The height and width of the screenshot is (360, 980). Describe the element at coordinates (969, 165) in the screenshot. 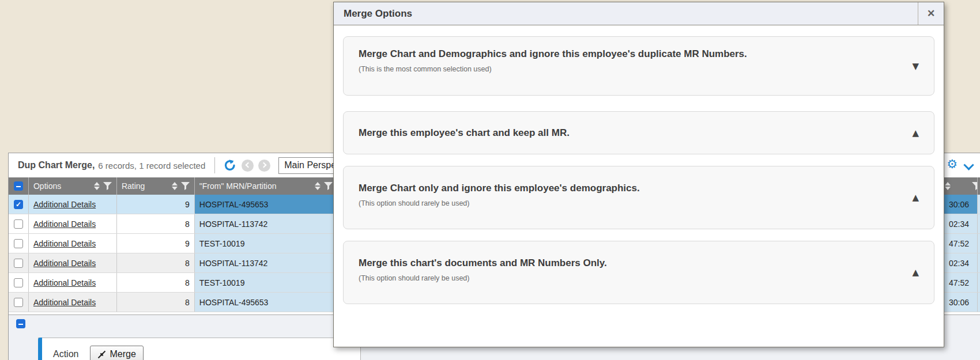

I see `chevron-down-icon` at that location.